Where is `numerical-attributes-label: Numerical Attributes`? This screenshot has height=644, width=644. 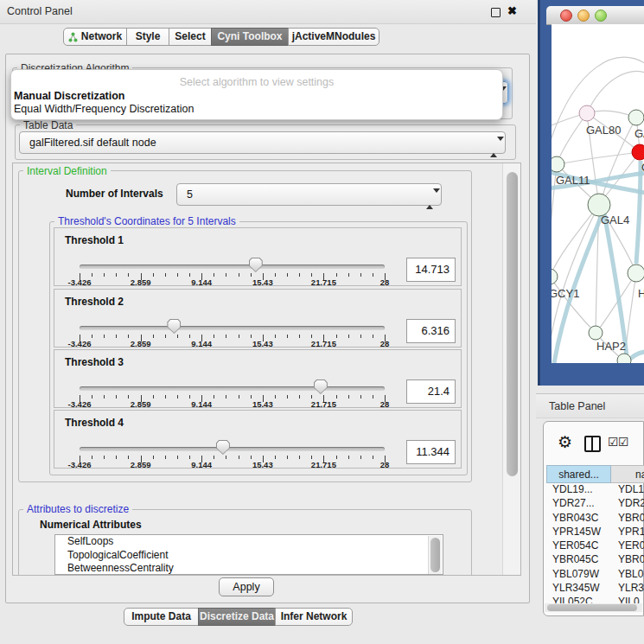
numerical-attributes-label: Numerical Attributes is located at coordinates (91, 525).